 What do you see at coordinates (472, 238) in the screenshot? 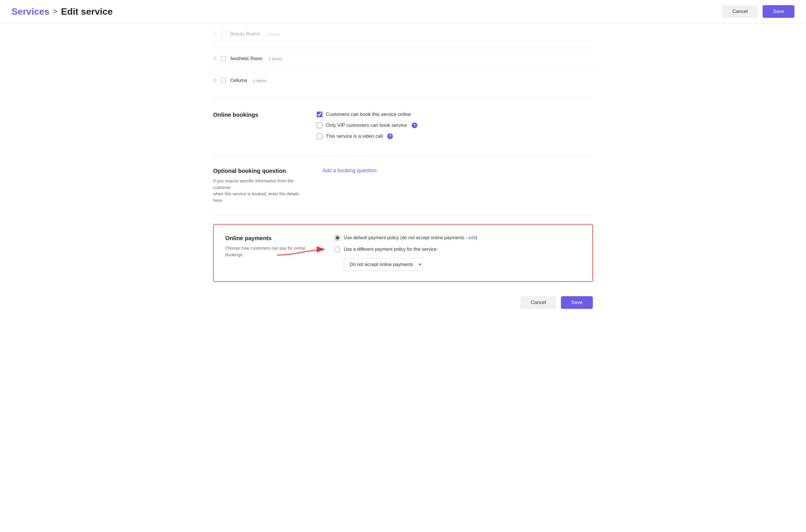
I see `payment-edit-link: edit` at bounding box center [472, 238].